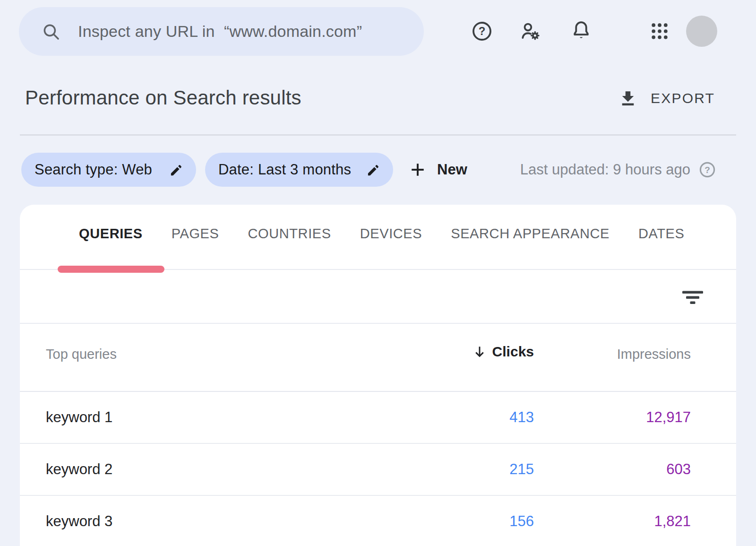  What do you see at coordinates (438, 170) in the screenshot?
I see `new-filter-button: New` at bounding box center [438, 170].